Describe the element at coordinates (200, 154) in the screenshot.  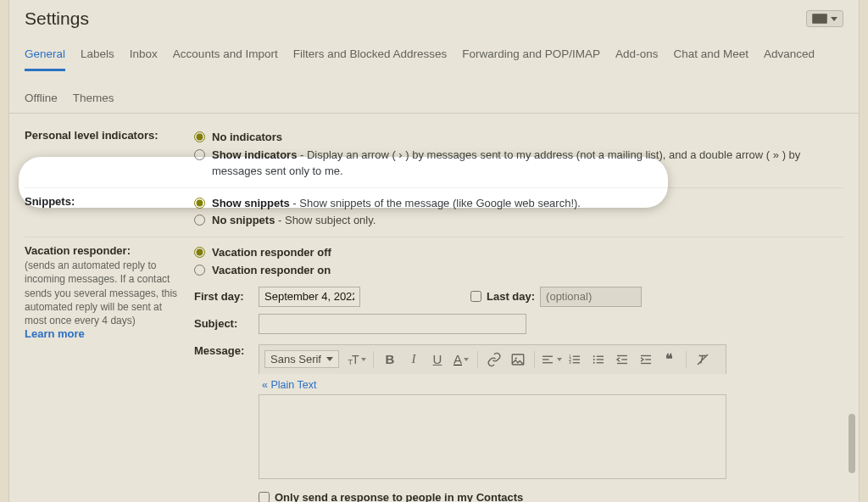
I see `radio-show-indicators` at that location.